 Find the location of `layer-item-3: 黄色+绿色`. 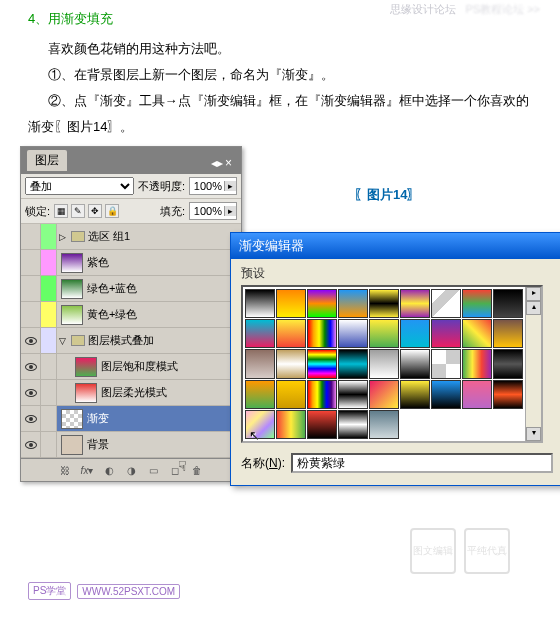

layer-item-3: 黄色+绿色 is located at coordinates (131, 315).